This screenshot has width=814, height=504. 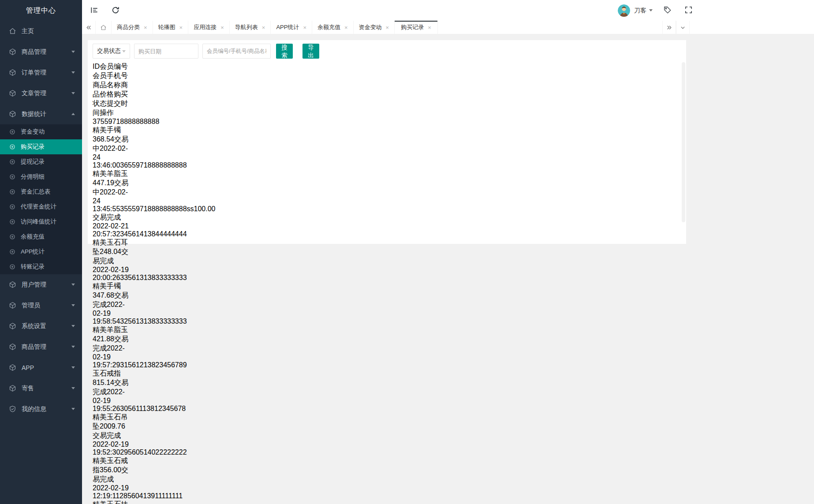 What do you see at coordinates (89, 27) in the screenshot?
I see `tabs-scroll-left-icon` at bounding box center [89, 27].